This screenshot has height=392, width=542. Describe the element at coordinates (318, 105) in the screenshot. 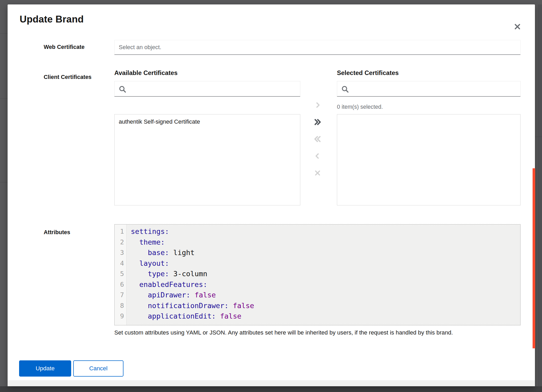

I see `chevron-right-icon` at that location.